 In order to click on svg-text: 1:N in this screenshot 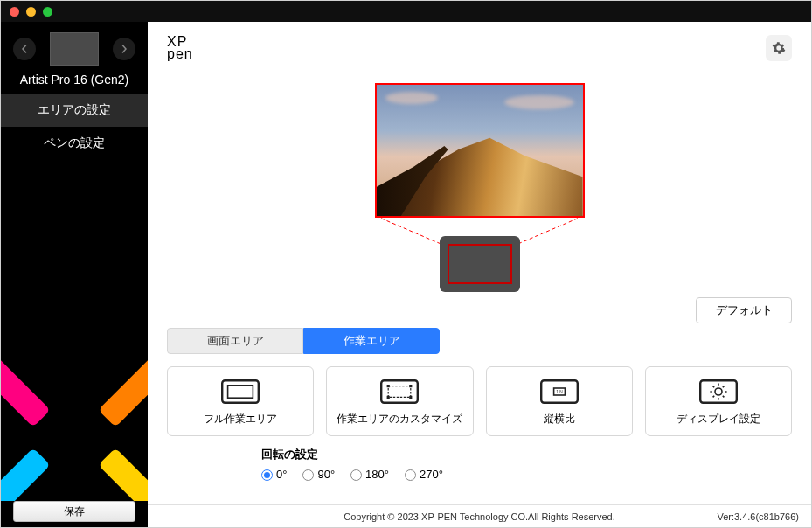, I will do `click(559, 392)`.